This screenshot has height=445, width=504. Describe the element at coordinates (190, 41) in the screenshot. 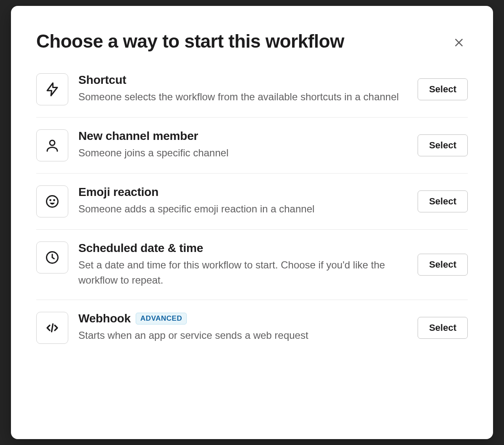

I see `modal-title: Choose a way to start this workflow` at that location.